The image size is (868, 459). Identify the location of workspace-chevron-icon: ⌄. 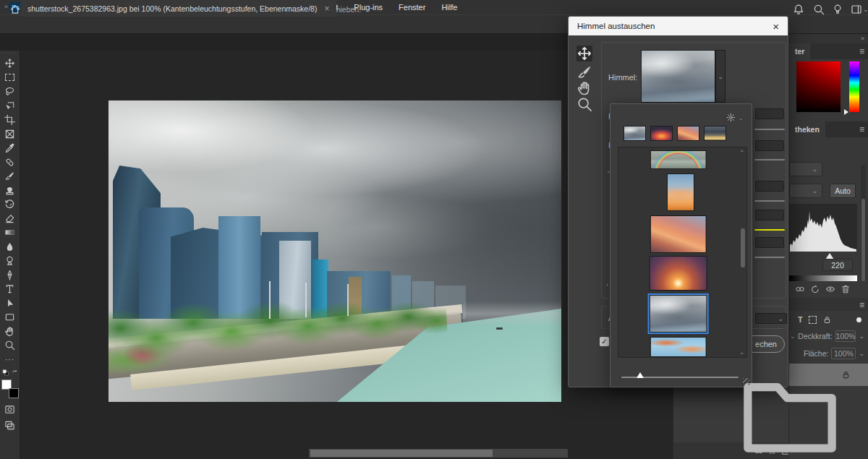
(865, 9).